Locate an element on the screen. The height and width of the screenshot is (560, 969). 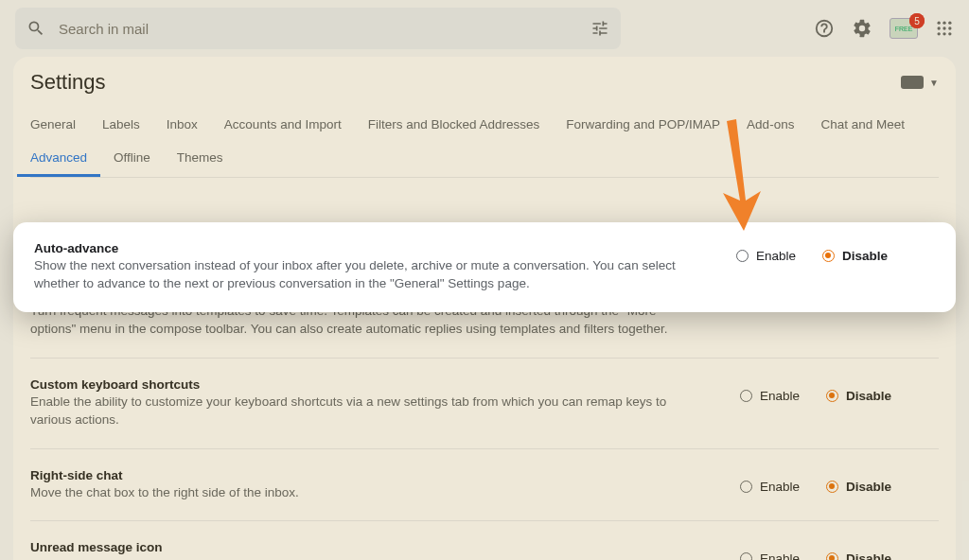
tab-general: General is located at coordinates (53, 125).